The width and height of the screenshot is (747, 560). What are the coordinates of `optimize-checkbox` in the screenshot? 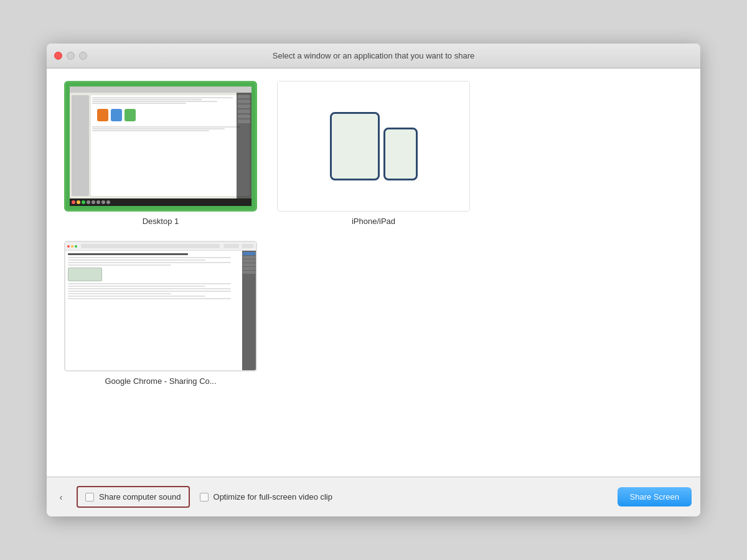 It's located at (204, 497).